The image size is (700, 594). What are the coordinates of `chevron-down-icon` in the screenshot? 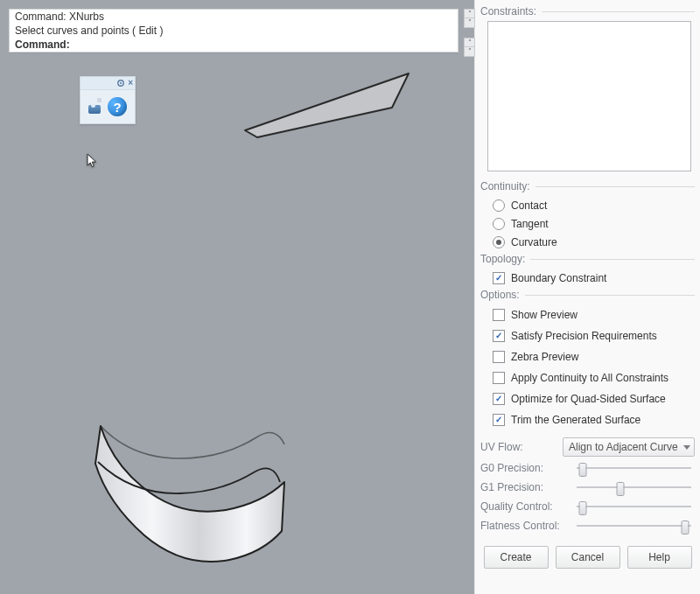 It's located at (687, 448).